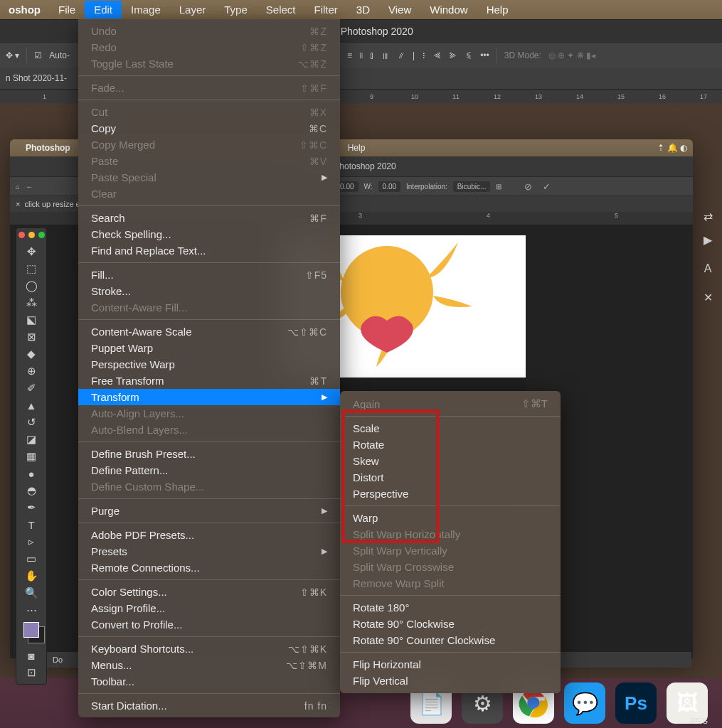 Image resolution: width=722 pixels, height=728 pixels. I want to click on transform-menu-remove-warp-split: Remove Warp Split, so click(450, 583).